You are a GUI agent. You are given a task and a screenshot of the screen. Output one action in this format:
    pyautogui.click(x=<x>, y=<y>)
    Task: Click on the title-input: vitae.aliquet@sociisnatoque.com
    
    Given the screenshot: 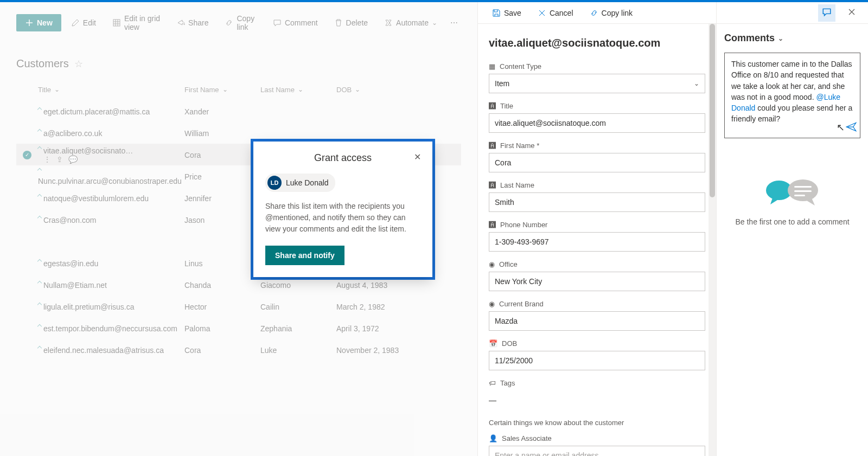 What is the action you would take?
    pyautogui.click(x=597, y=123)
    